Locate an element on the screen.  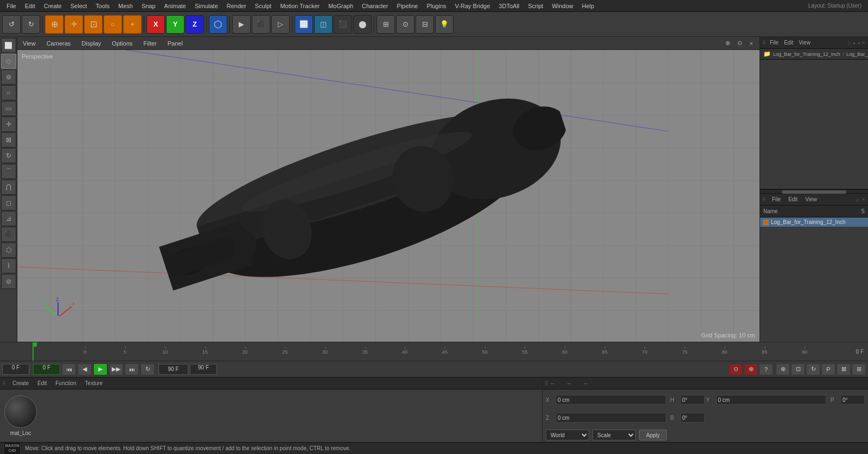
right-bottom-view: View is located at coordinates (811, 200).